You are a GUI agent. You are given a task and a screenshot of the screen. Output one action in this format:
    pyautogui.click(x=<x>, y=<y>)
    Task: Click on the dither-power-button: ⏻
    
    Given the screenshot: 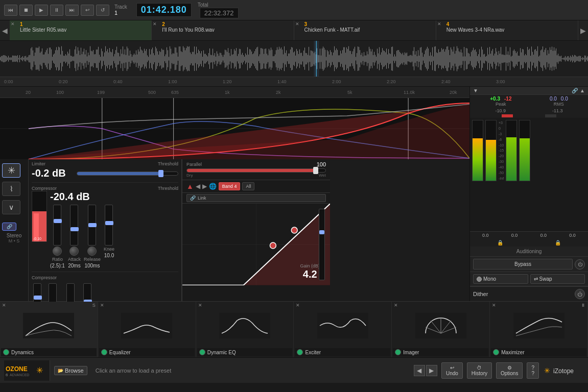 What is the action you would take?
    pyautogui.click(x=580, y=294)
    